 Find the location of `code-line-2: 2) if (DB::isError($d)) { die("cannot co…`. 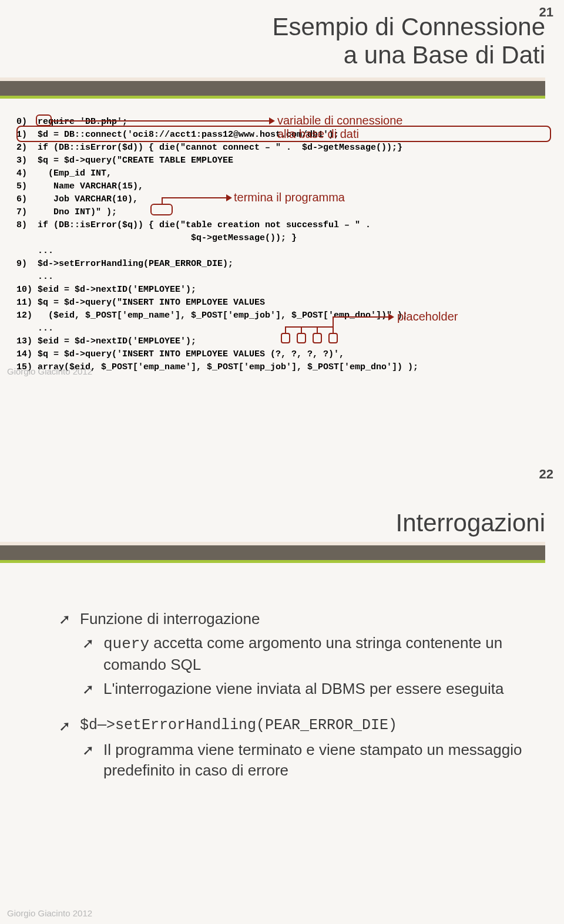

code-line-2: 2) if (DB::isError($d)) { die("cannot co… is located at coordinates (209, 148).